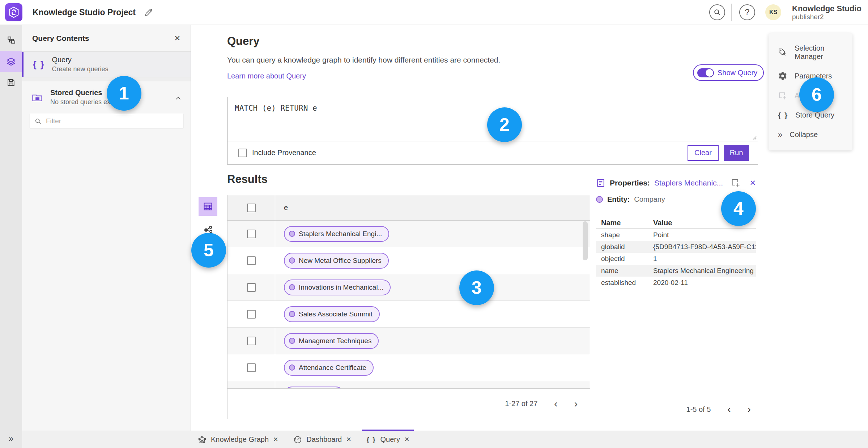 Image resolution: width=868 pixels, height=448 pixels. Describe the element at coordinates (11, 82) in the screenshot. I see `rail-item-save` at that location.